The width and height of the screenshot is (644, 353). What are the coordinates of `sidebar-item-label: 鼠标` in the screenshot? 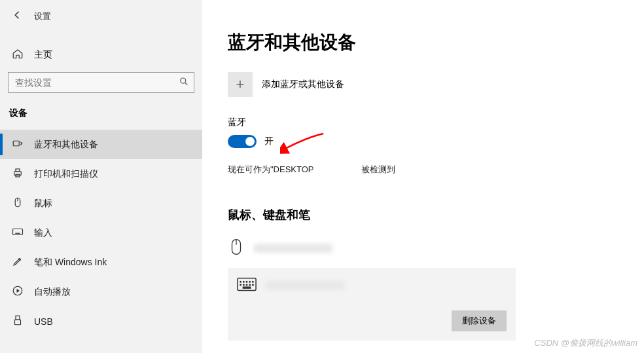 It's located at (43, 204).